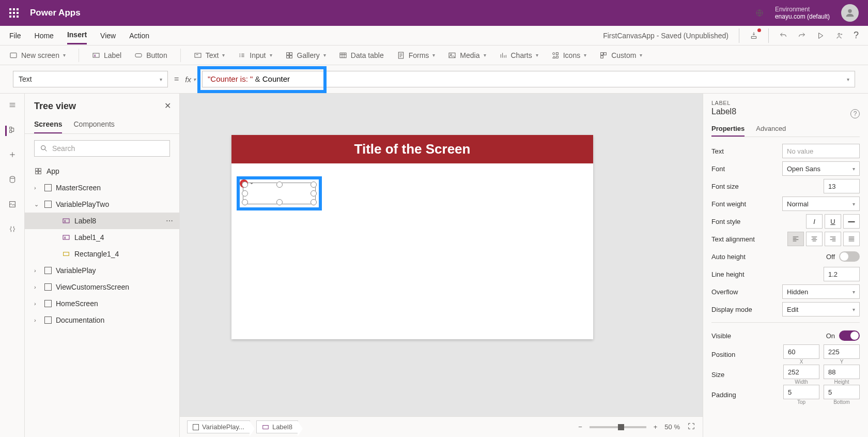 The image size is (868, 437). I want to click on tree-node-screen: ›MasterScreen, so click(102, 188).